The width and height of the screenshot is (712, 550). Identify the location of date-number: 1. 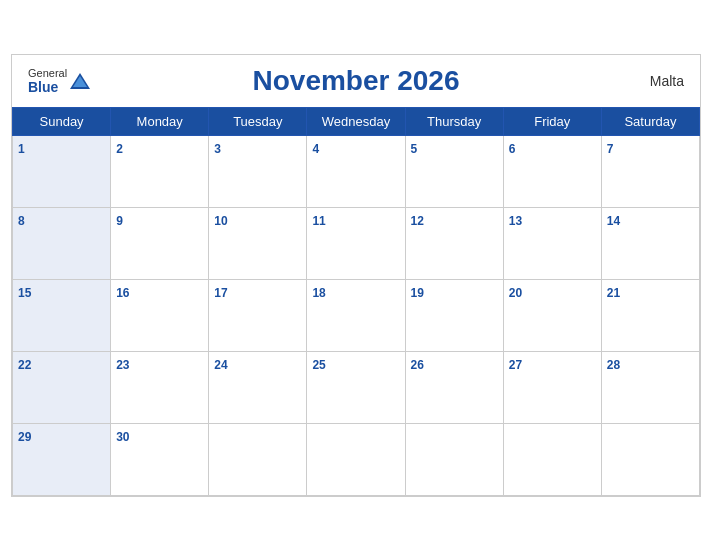
(22, 149).